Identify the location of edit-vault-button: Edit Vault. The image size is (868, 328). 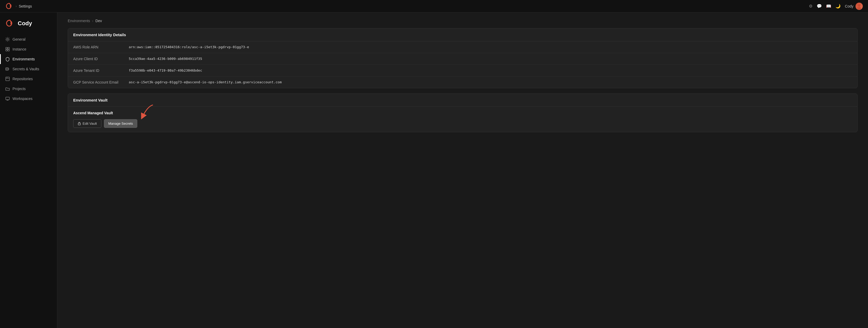
(87, 124).